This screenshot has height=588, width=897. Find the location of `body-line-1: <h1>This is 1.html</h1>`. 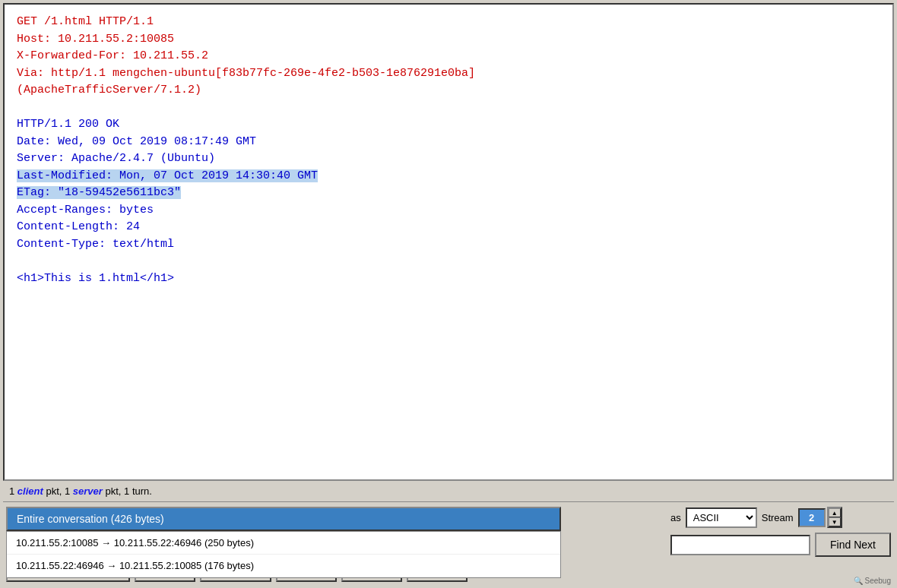

body-line-1: <h1>This is 1.html</h1> is located at coordinates (448, 280).